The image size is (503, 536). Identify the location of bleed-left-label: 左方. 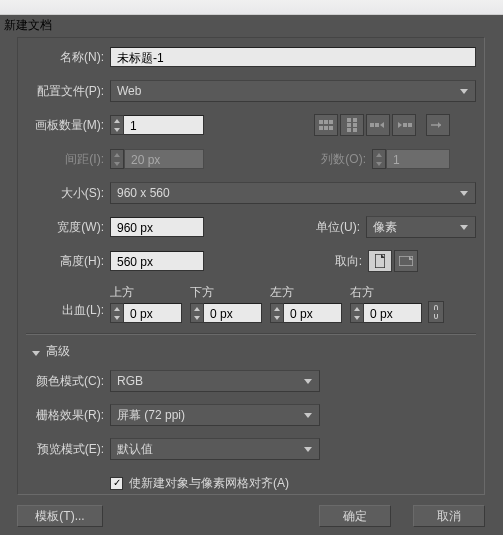
(306, 292).